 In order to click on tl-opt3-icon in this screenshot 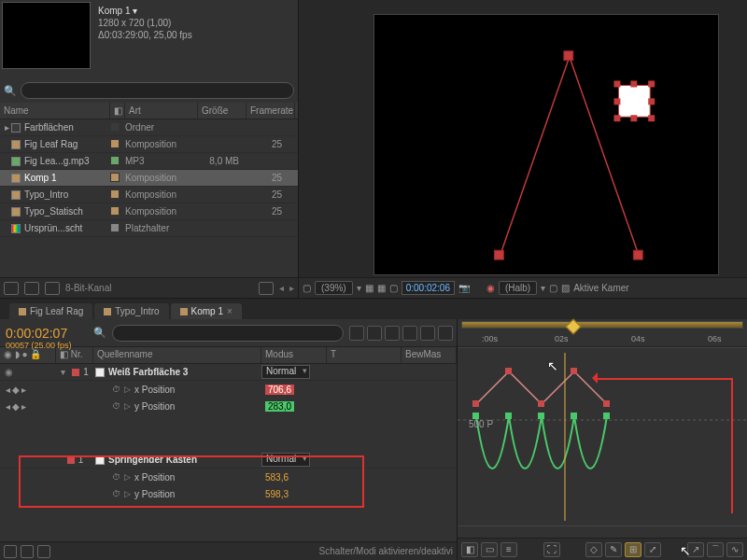, I will do `click(392, 333)`.